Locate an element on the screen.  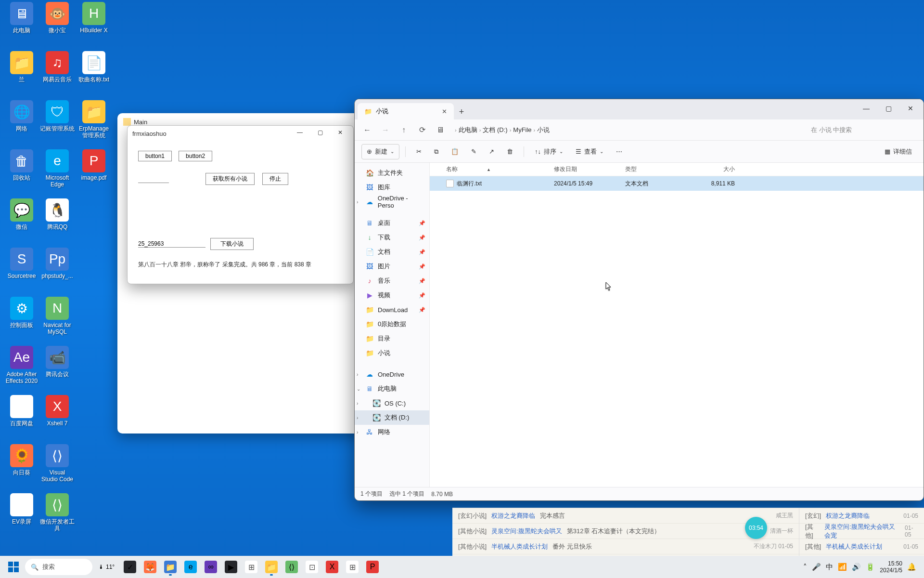
sidebar-item: ›💽OS (C:) is located at coordinates (392, 403).